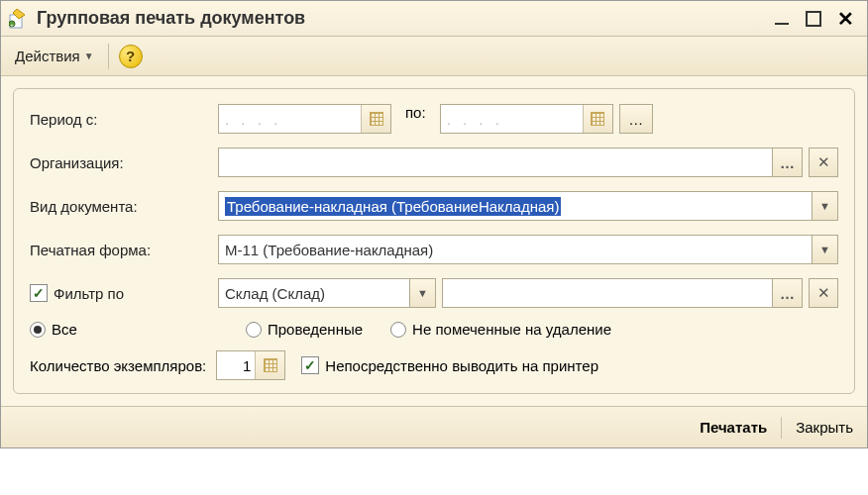 This screenshot has height=495, width=868. What do you see at coordinates (422, 293) in the screenshot?
I see `filter-attr-dropdown-button: ▼` at bounding box center [422, 293].